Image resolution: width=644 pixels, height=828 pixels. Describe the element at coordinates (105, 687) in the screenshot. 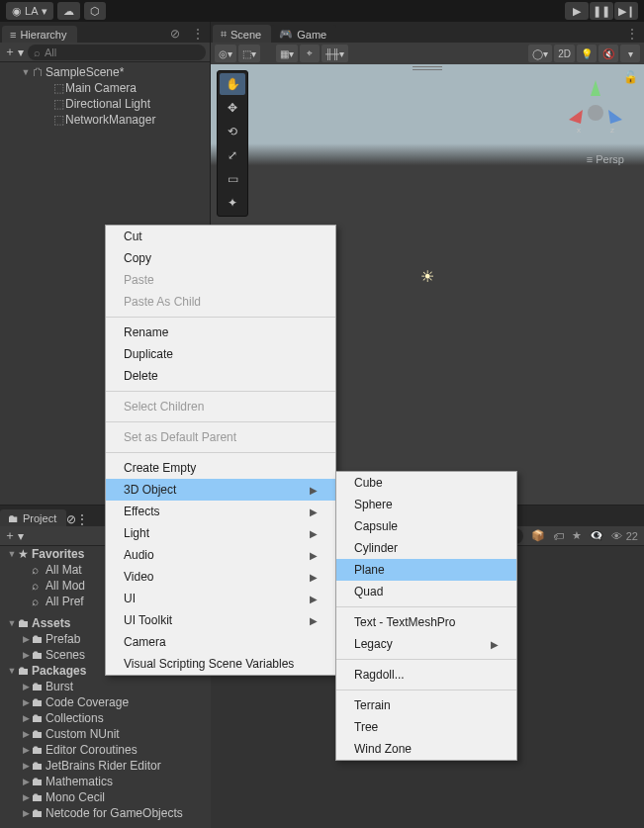

I see `package-folder: ▶🖿Burst` at that location.